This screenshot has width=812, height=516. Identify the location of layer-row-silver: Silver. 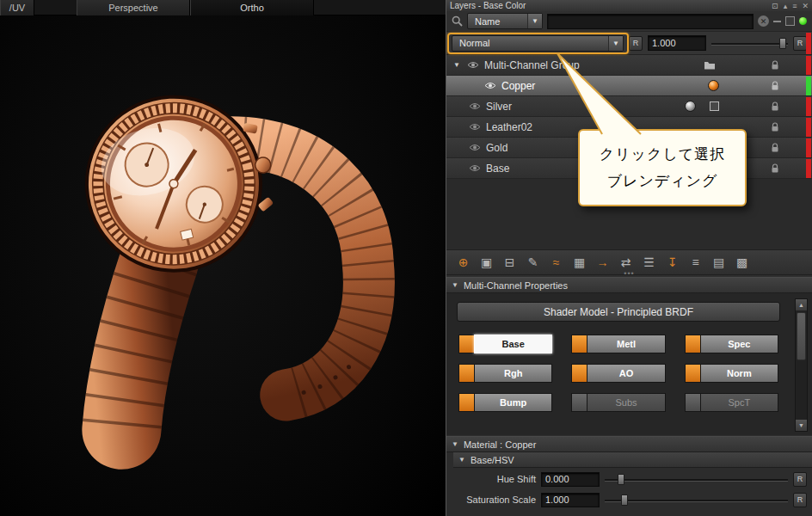
(630, 107).